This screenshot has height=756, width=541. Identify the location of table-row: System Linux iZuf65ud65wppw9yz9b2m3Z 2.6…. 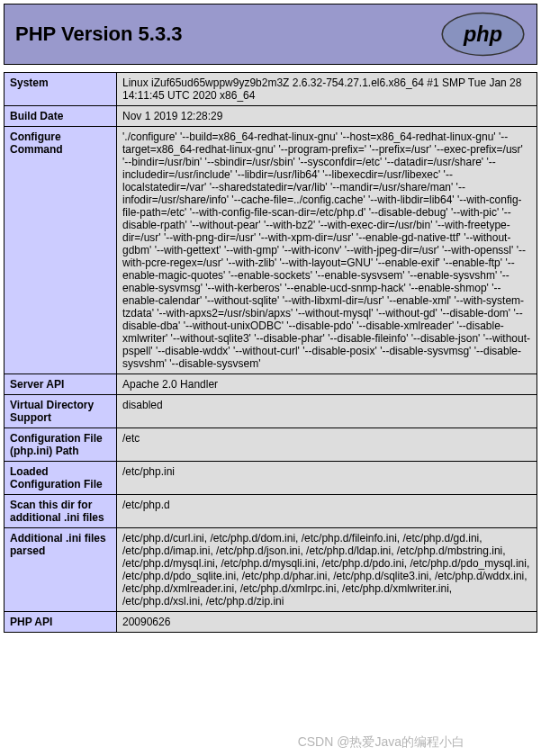
(271, 90).